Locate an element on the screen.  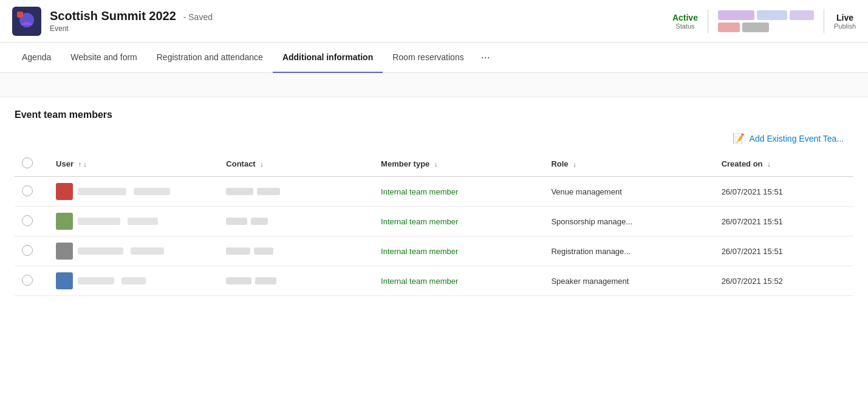
status-block: Active Status is located at coordinates (685, 21).